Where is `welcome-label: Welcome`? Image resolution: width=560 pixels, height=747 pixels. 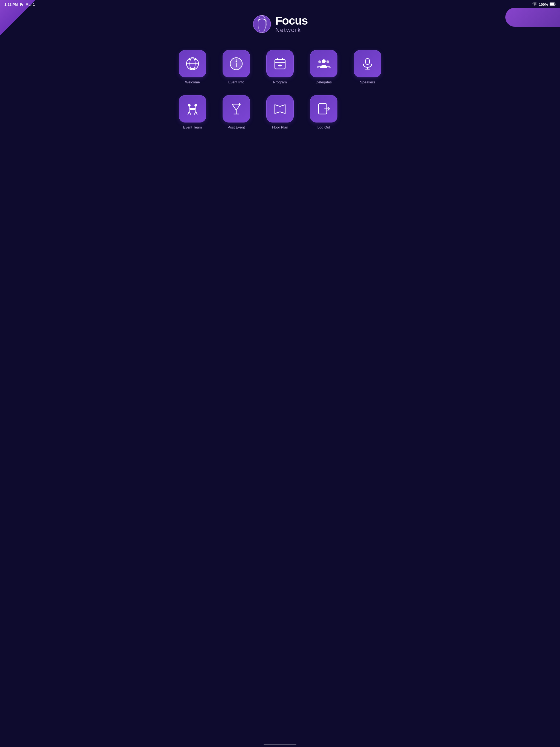
welcome-label: Welcome is located at coordinates (193, 82).